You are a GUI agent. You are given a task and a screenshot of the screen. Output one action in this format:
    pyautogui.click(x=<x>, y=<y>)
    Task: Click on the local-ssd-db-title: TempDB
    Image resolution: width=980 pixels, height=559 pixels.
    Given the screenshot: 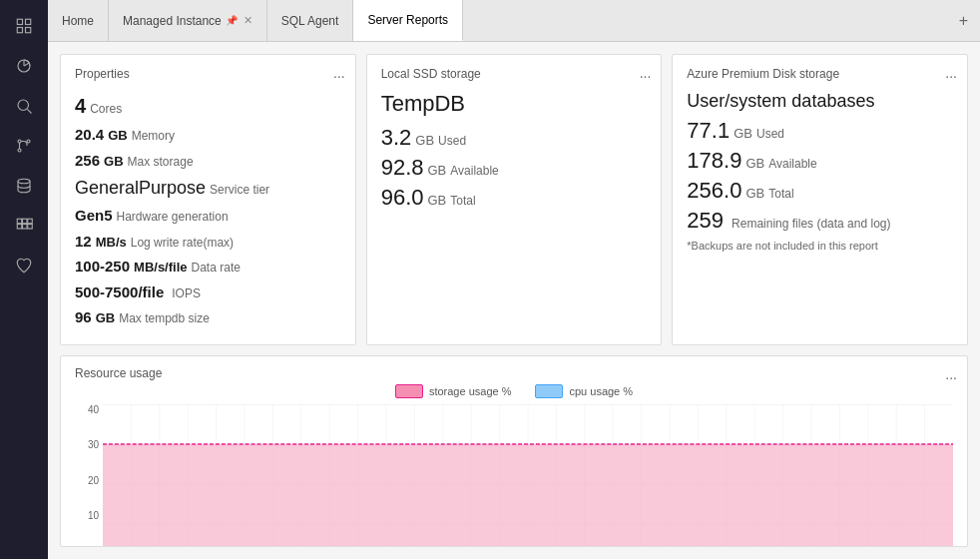 What is the action you would take?
    pyautogui.click(x=515, y=104)
    